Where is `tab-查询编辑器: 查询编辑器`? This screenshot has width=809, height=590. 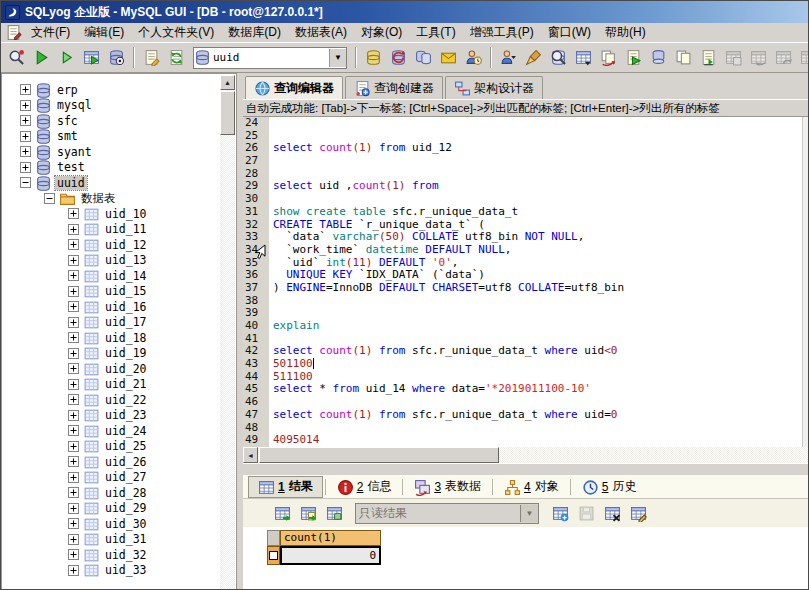
tab-查询编辑器: 查询编辑器 is located at coordinates (294, 88).